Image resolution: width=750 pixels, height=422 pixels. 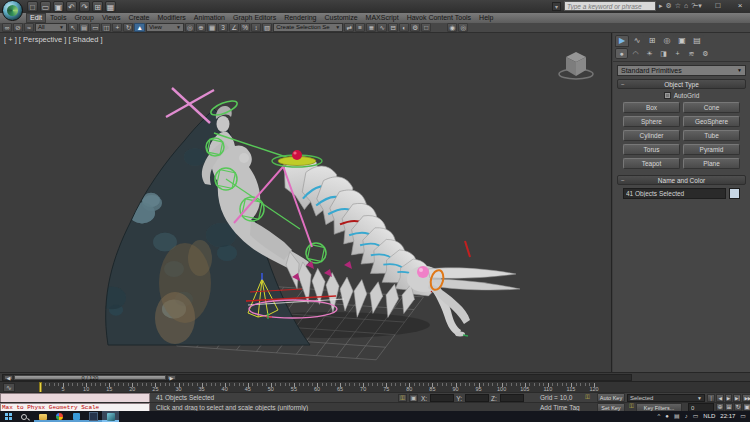 What do you see at coordinates (138, 18) in the screenshot?
I see `menu-create: Create` at bounding box center [138, 18].